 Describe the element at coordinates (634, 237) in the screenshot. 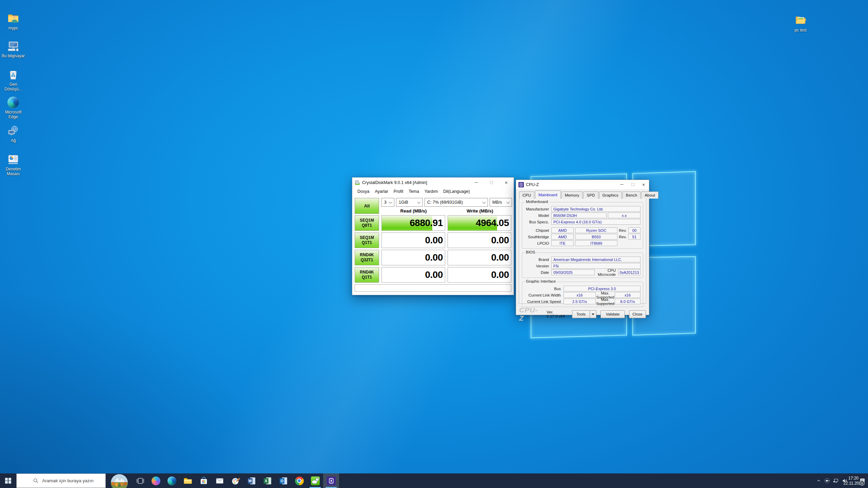

I see `southbridge-rev-field: 51` at that location.